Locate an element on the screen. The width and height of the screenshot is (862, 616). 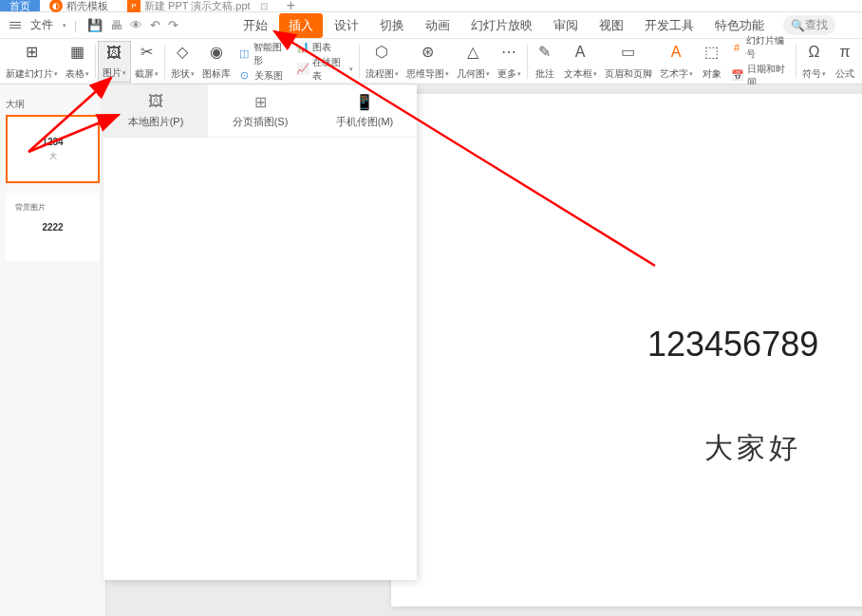
ribbon-icons: ◉ 图标库 is located at coordinates (216, 62).